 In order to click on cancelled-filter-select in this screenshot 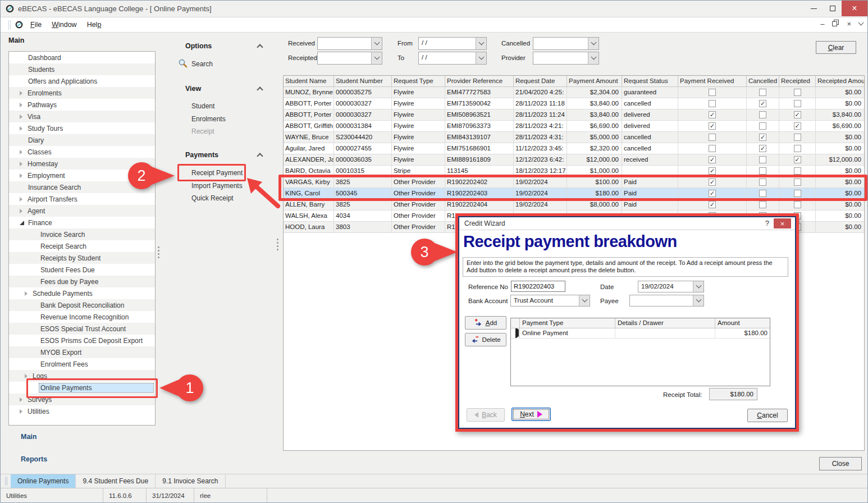, I will do `click(566, 44)`.